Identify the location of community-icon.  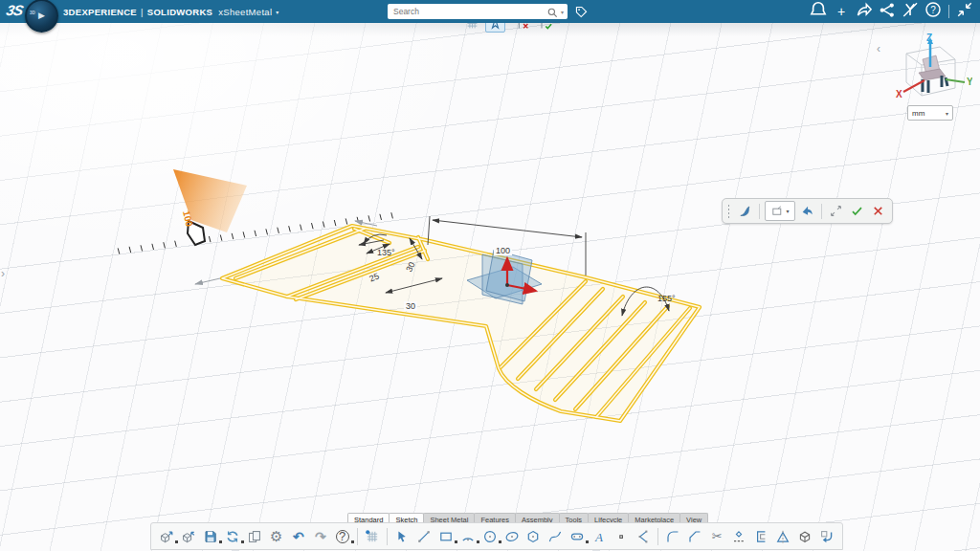
(887, 11).